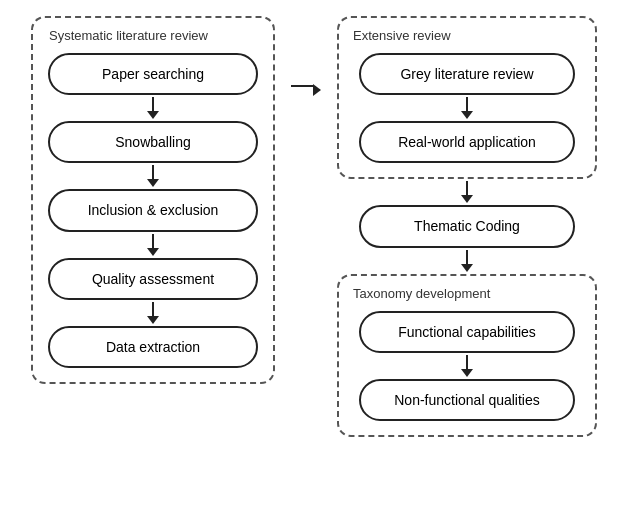 The height and width of the screenshot is (524, 628). Describe the element at coordinates (467, 74) in the screenshot. I see `node-grey-literature: Grey literature review` at that location.